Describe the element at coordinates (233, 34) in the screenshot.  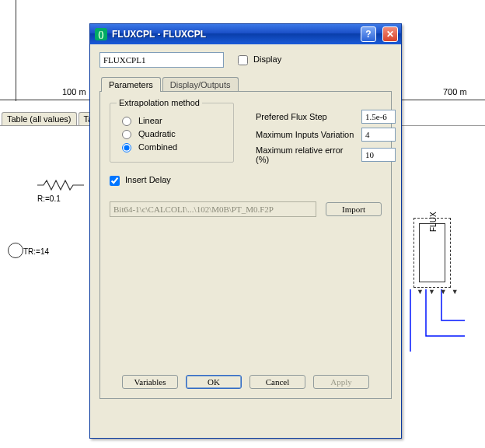
I see `dialog-title: FLUXCPL - FLUXCPL` at that location.